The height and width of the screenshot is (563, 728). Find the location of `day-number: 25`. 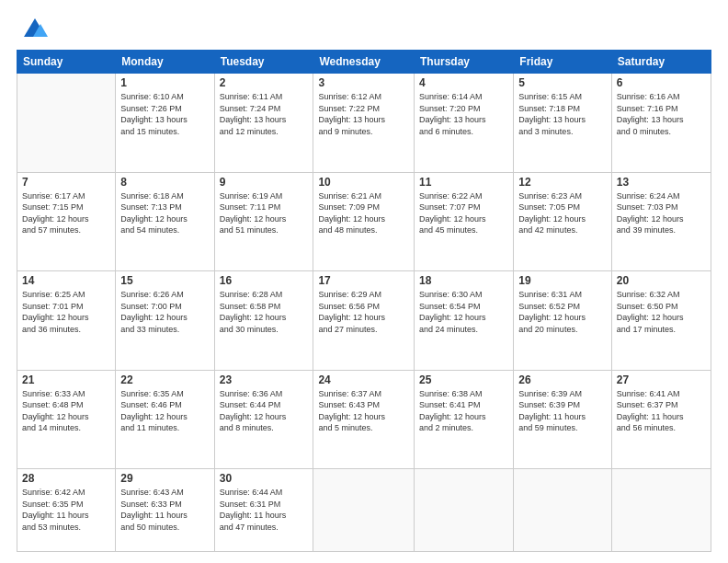

day-number: 25 is located at coordinates (463, 380).